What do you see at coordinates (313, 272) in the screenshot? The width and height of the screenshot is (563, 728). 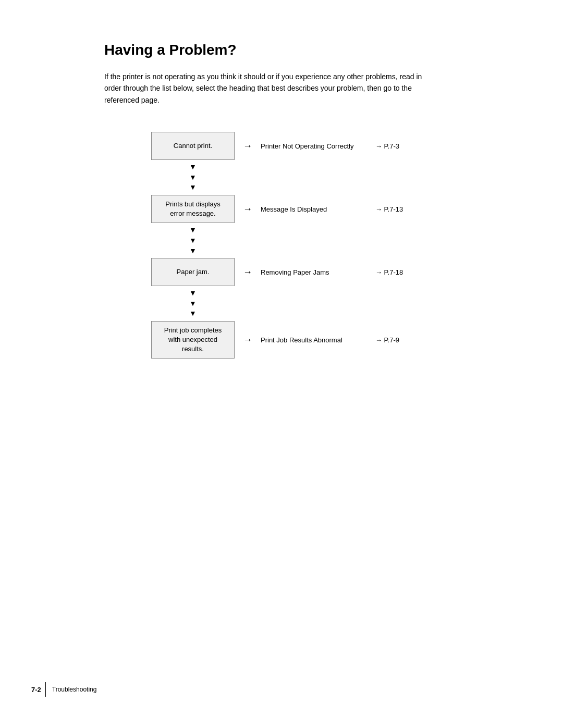 I see `link-label-3: Removing Paper Jams` at bounding box center [313, 272].